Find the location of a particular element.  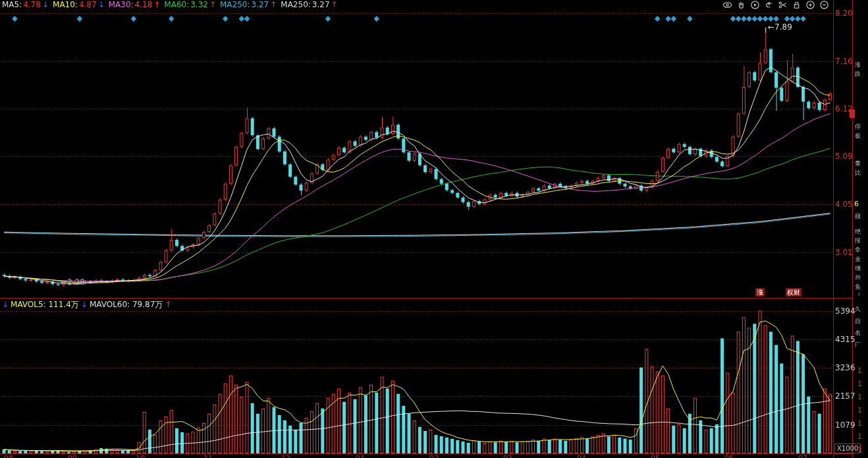

strip-glyph: 涨 is located at coordinates (857, 65).